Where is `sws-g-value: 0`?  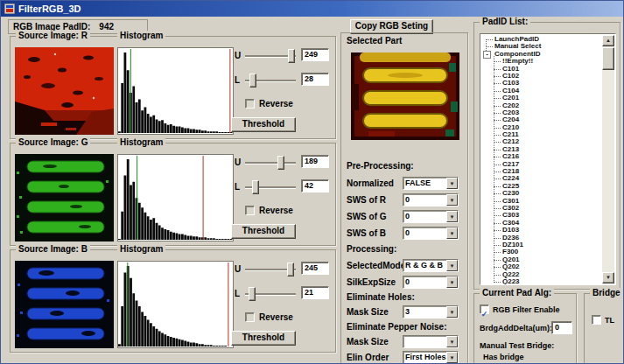 sws-g-value: 0 is located at coordinates (408, 216).